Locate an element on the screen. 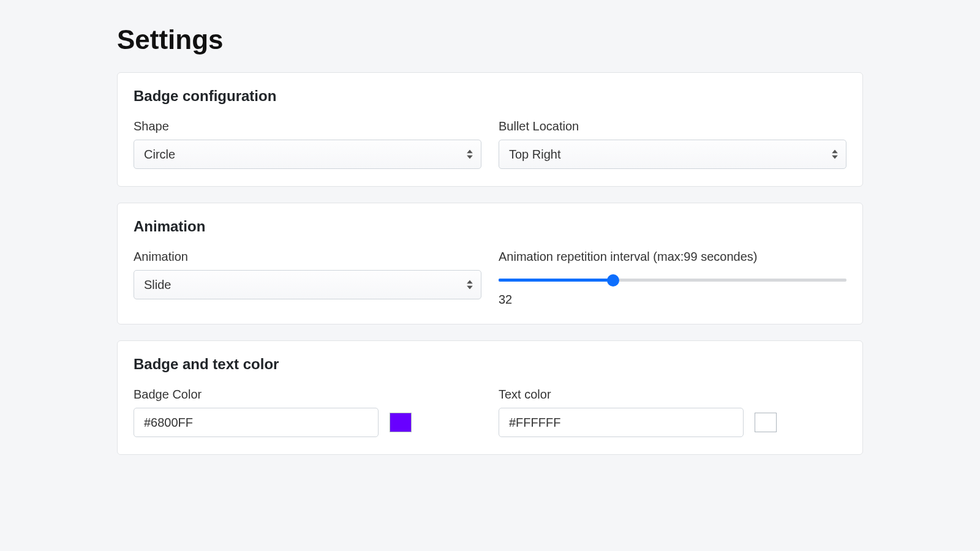  bullet-location-label: Bullet Location is located at coordinates (673, 126).